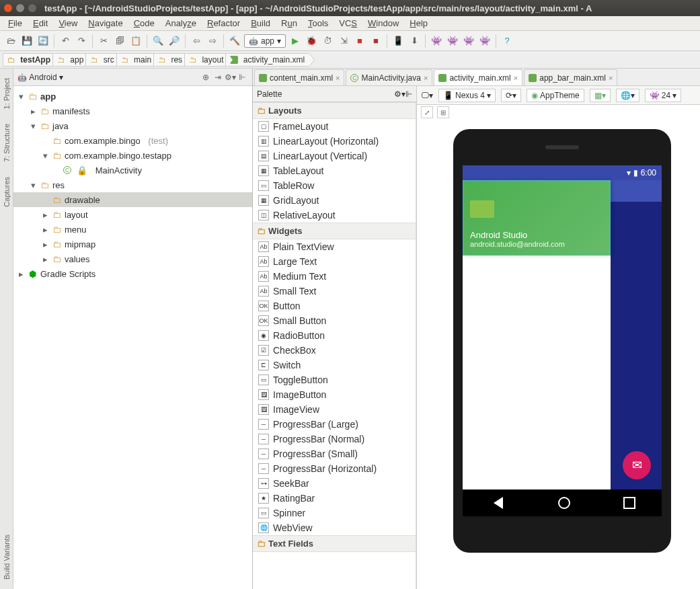 Image resolution: width=700 pixels, height=589 pixels. I want to click on palette-group: Text Fields, so click(334, 543).